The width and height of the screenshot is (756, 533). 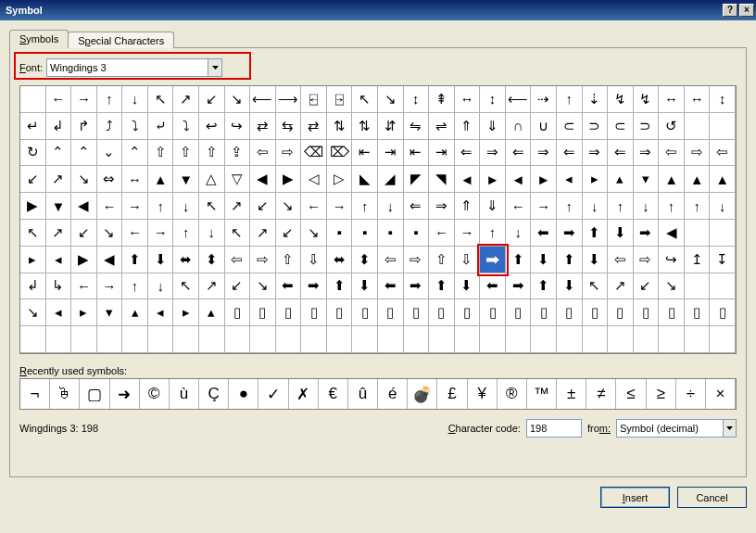 What do you see at coordinates (723, 154) in the screenshot?
I see `symbol-cell: ⇦` at bounding box center [723, 154].